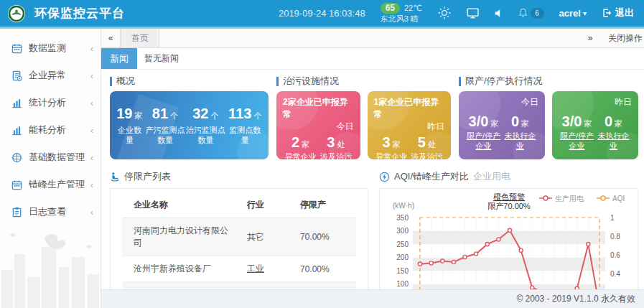 This screenshot has width=644, height=308. What do you see at coordinates (590, 38) in the screenshot?
I see `tab-scroll-right-icon: »` at bounding box center [590, 38].